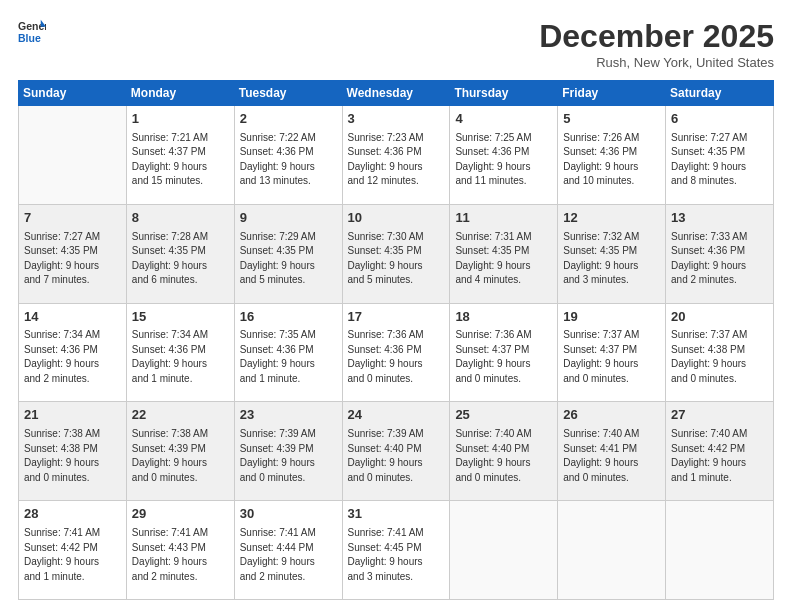 This screenshot has height=612, width=792. I want to click on cell-text: and 10 minutes., so click(612, 182).